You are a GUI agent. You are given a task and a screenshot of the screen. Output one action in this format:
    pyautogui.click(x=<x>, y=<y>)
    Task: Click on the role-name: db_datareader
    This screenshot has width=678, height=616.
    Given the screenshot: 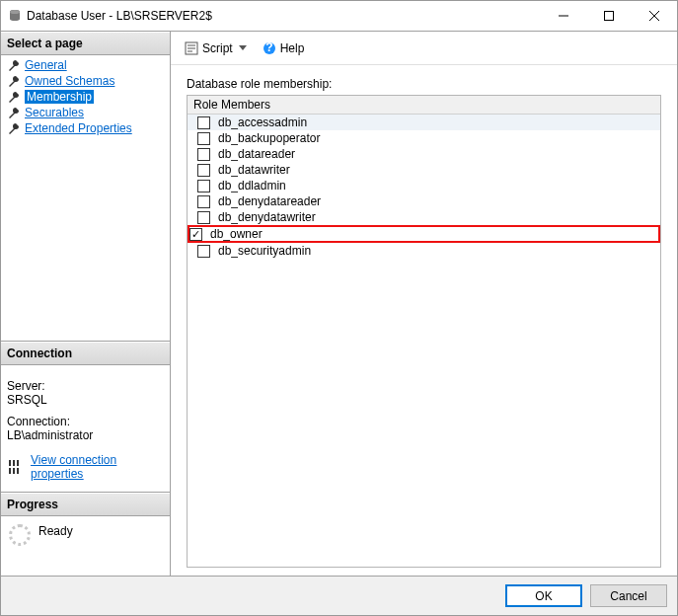 What is the action you would take?
    pyautogui.click(x=257, y=154)
    